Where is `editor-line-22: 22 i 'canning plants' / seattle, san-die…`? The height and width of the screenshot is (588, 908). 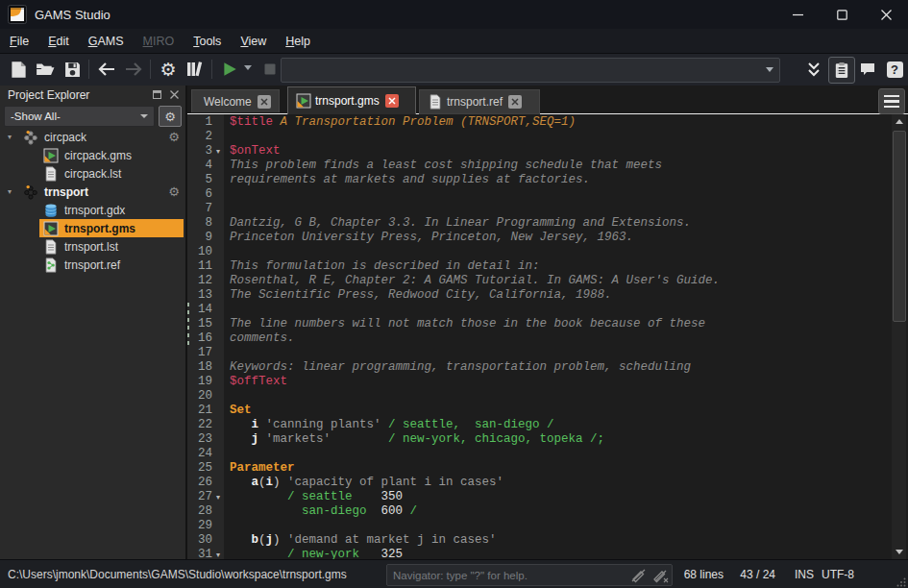
editor-line-22: 22 i 'canning plants' / seattle, san-die… is located at coordinates (540, 425).